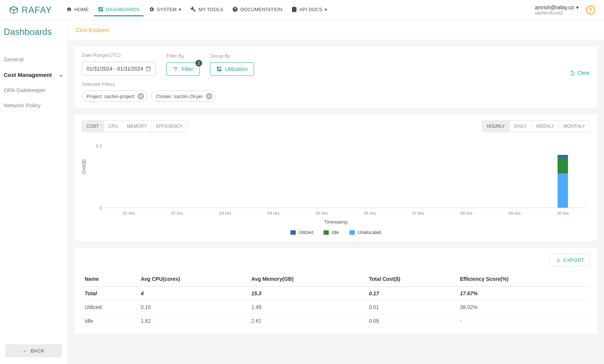  I want to click on column-header: Avg CPU(cores), so click(193, 279).